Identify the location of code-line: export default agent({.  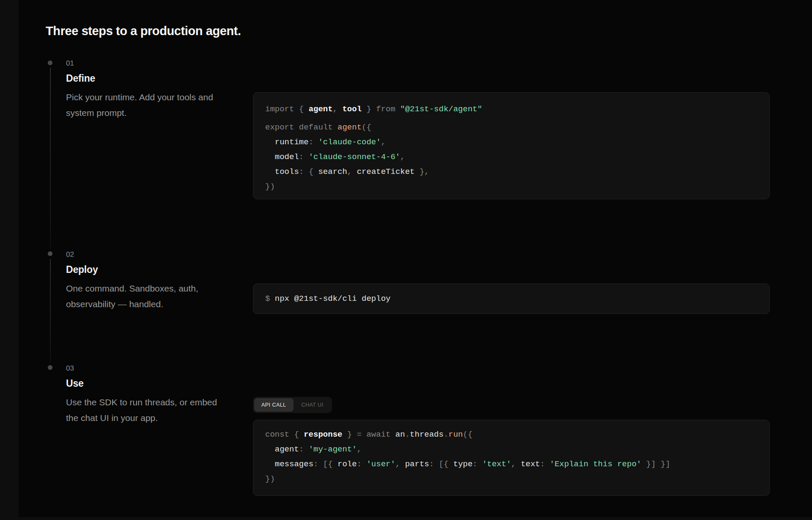
(511, 128).